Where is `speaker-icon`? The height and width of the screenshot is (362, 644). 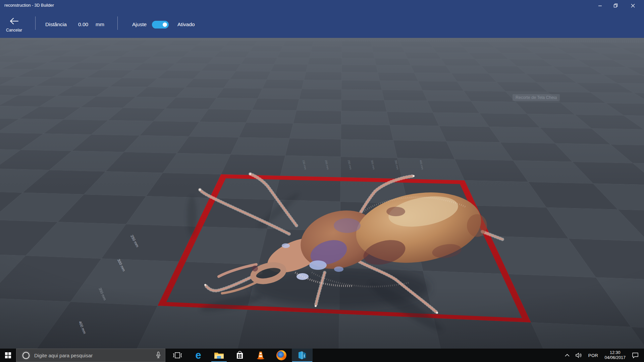 speaker-icon is located at coordinates (579, 355).